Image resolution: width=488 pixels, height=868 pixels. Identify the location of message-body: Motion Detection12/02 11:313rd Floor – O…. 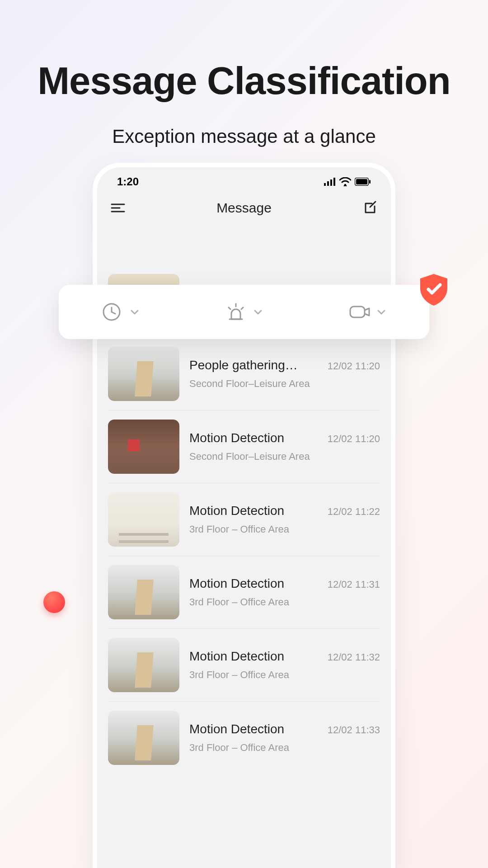
(285, 592).